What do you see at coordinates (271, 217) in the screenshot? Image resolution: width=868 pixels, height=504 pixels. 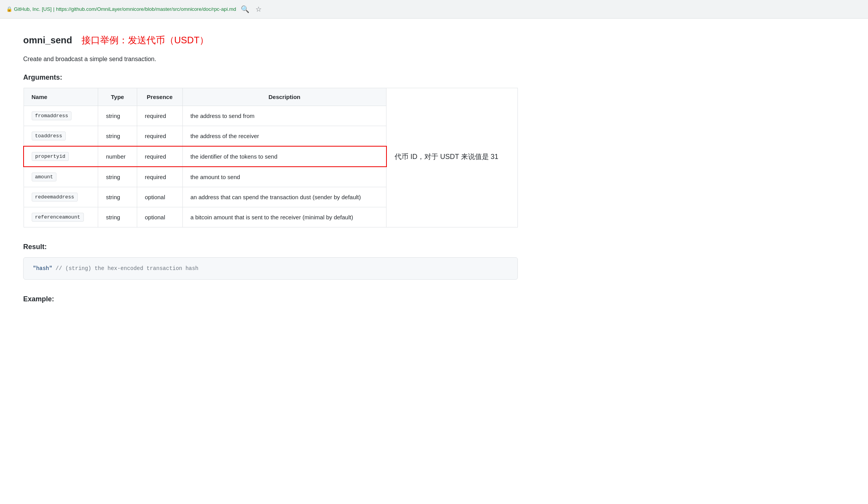 I see `table-row: referenceamountstringoptionala bitcoin a…` at bounding box center [271, 217].